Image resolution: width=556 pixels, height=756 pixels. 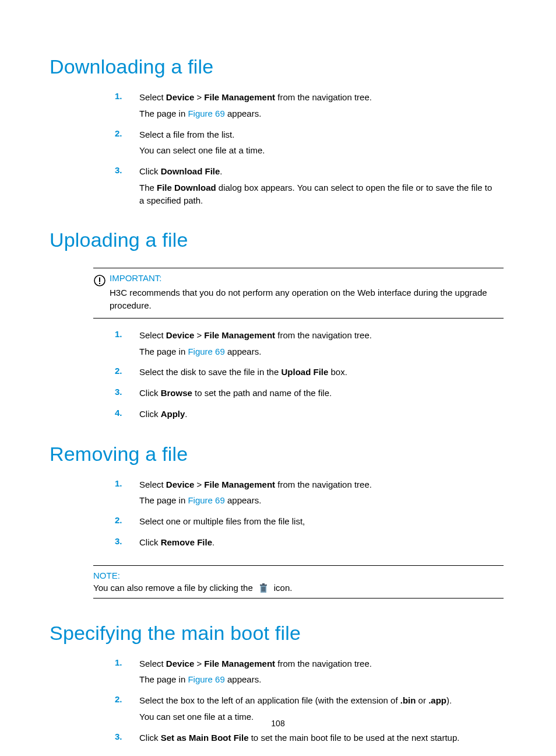 I want to click on step-item: 3.Click Set as Main Boot File to set the…, so click(x=307, y=740).